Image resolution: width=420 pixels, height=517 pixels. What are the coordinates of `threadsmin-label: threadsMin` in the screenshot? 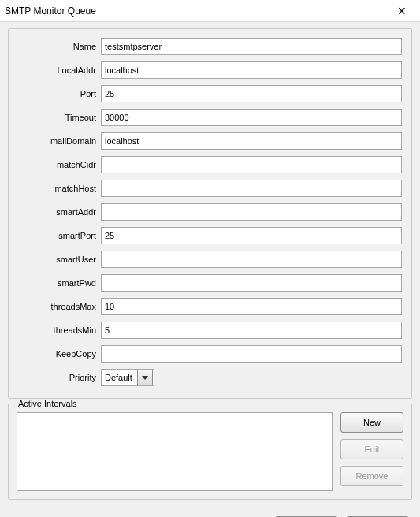 It's located at (60, 330).